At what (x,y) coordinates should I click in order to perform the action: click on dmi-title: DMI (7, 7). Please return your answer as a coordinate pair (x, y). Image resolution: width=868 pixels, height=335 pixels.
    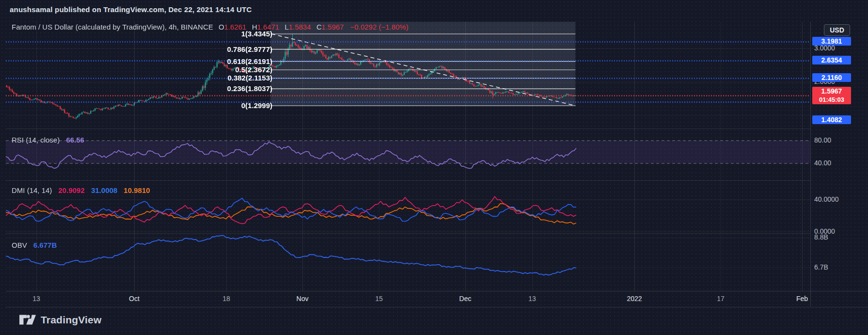
    Looking at the image, I should click on (32, 190).